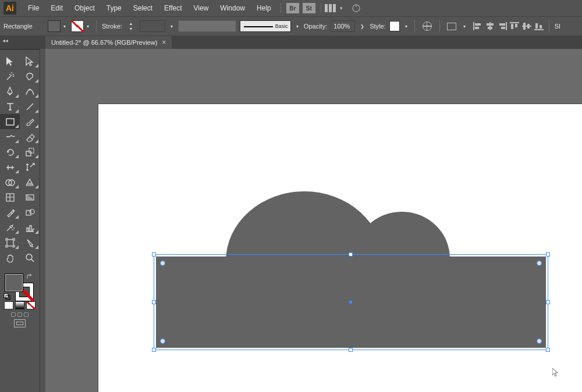 This screenshot has width=582, height=392. I want to click on color-mode-row, so click(20, 305).